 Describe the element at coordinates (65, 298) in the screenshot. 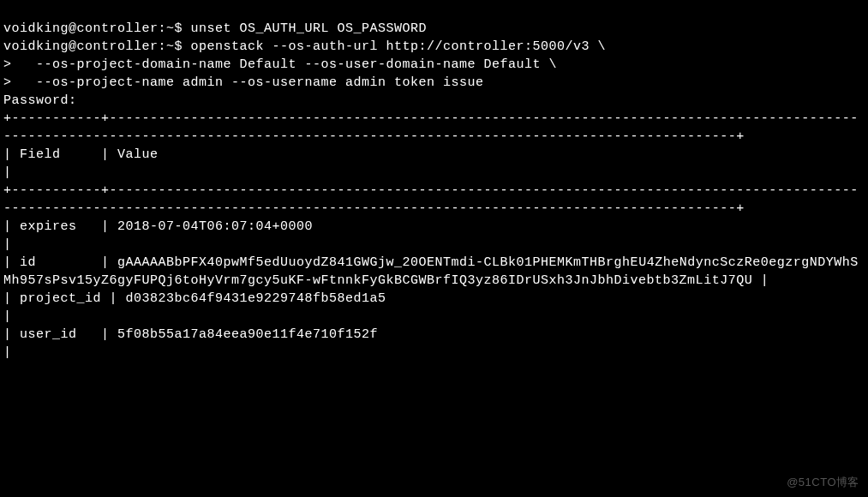

I see `field-label-project-id: | project_id |` at that location.